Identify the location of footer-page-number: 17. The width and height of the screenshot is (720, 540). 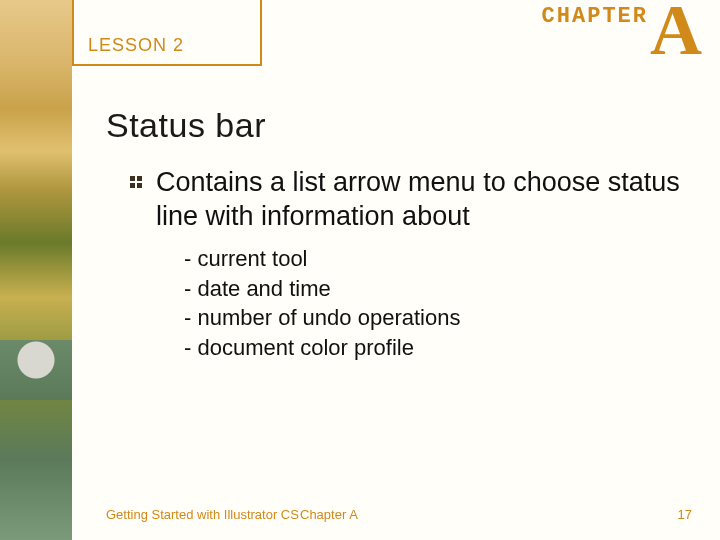
(685, 514).